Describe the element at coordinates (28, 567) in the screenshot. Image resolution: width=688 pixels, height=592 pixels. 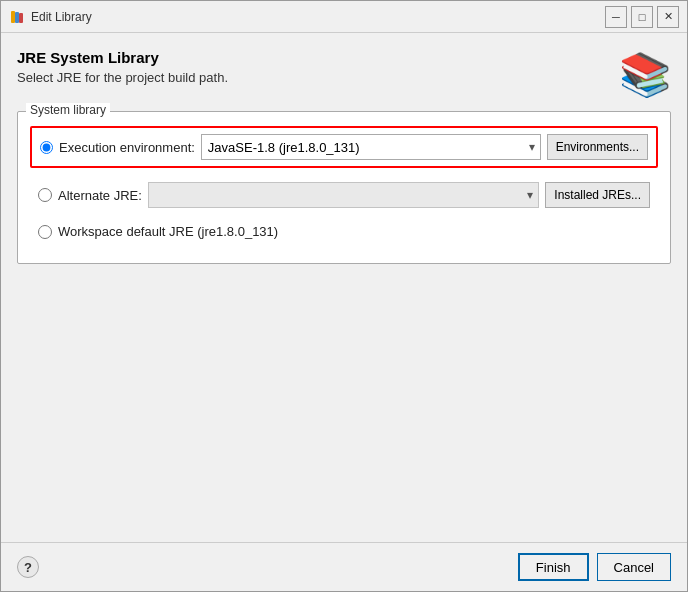
I see `help-button: ?` at that location.